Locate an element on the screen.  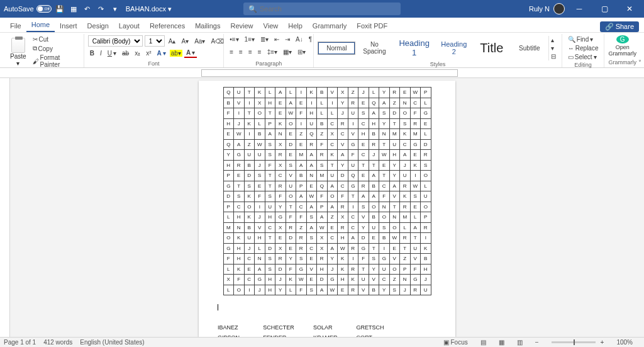
group-editing: 🔍 Find ▾ ↔ Replace ▭ Select ▾ Editing is located at coordinates (584, 50).